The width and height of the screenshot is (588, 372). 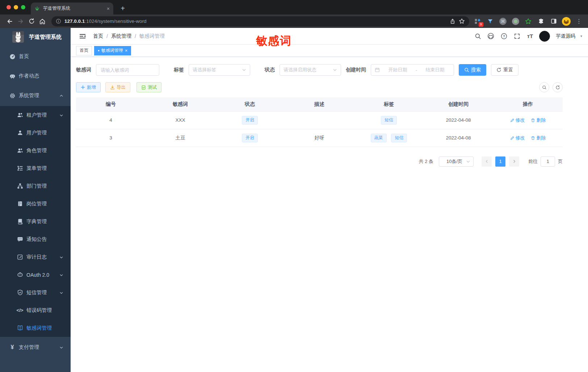 I want to click on search-button: 搜索, so click(x=472, y=70).